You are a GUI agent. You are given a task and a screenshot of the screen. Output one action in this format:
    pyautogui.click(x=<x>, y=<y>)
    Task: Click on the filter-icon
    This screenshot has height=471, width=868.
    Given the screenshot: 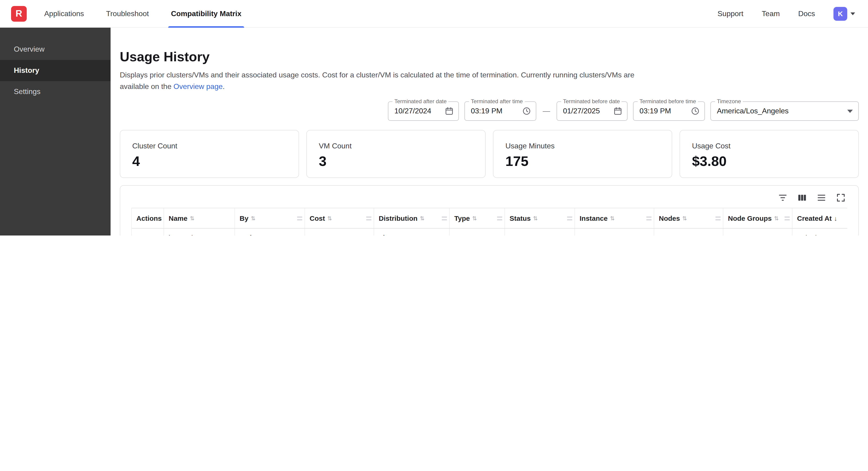 What is the action you would take?
    pyautogui.click(x=783, y=198)
    